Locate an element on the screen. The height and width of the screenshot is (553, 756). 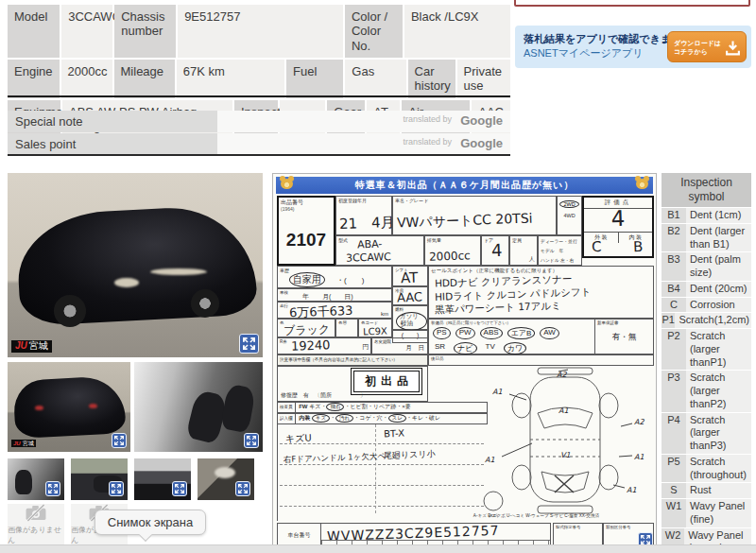
note-divider is located at coordinates (376, 469).